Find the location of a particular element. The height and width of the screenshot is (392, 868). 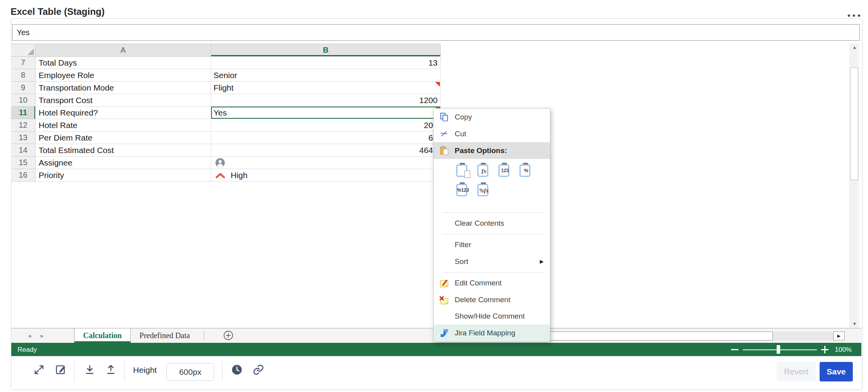

edit-icon is located at coordinates (61, 370).